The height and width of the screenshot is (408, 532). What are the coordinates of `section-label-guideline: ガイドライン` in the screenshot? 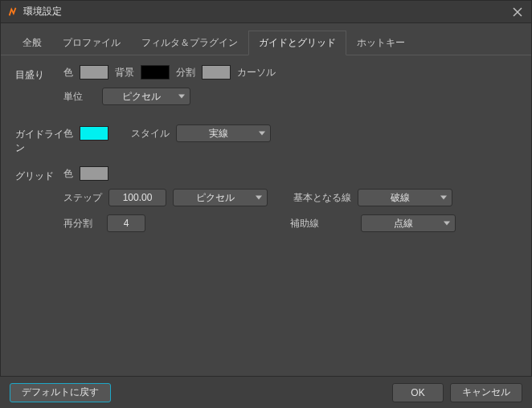 It's located at (39, 140).